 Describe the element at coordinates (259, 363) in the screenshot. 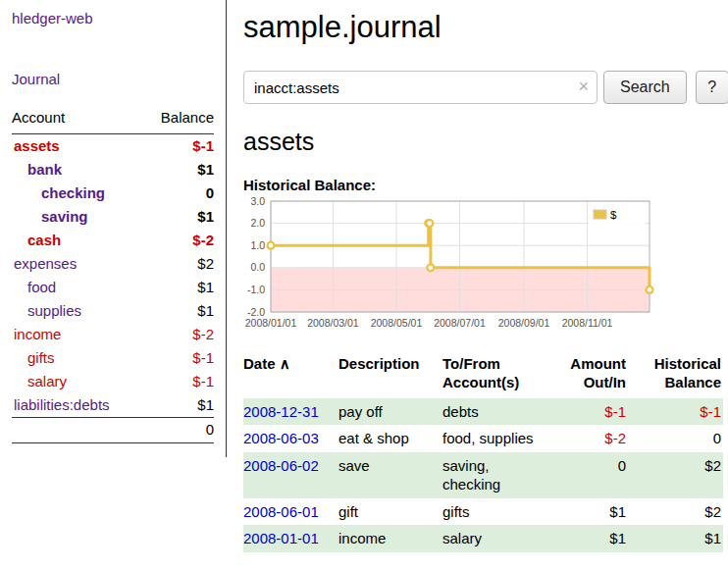

I see `date-header-label: Date` at that location.